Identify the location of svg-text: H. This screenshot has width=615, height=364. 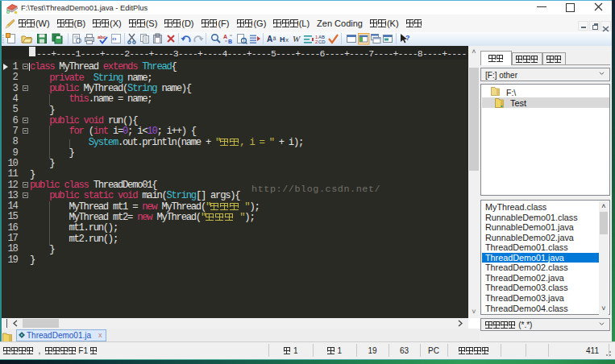
(282, 39).